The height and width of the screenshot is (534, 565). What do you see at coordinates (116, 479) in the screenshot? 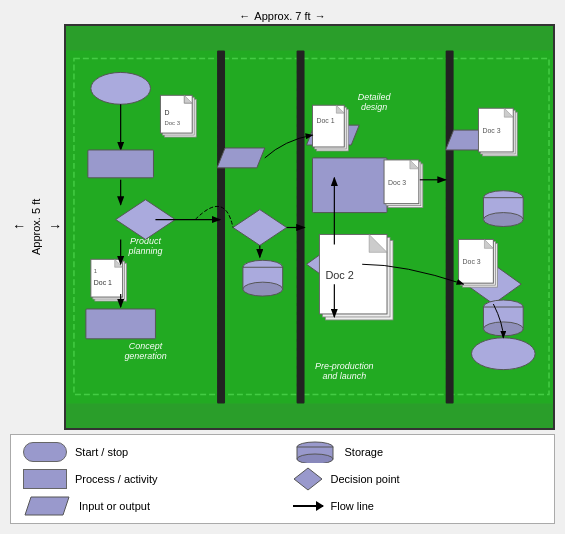
I see `process-label: Process / activity` at bounding box center [116, 479].